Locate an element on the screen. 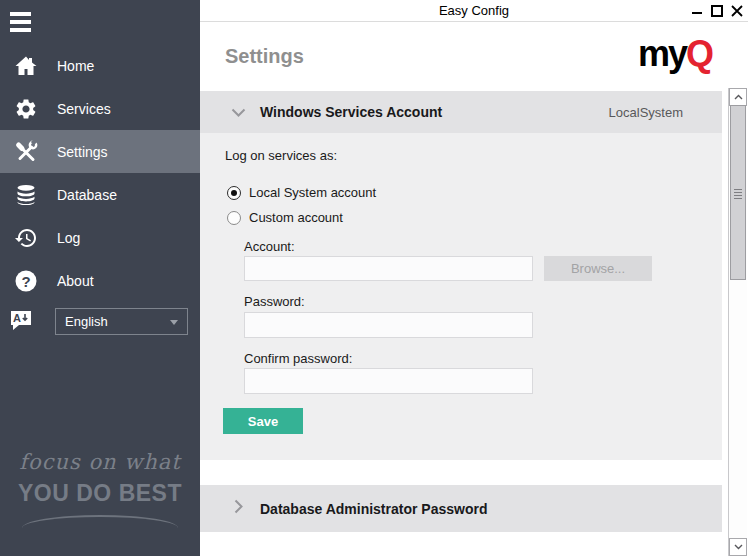  account-input is located at coordinates (388, 268).